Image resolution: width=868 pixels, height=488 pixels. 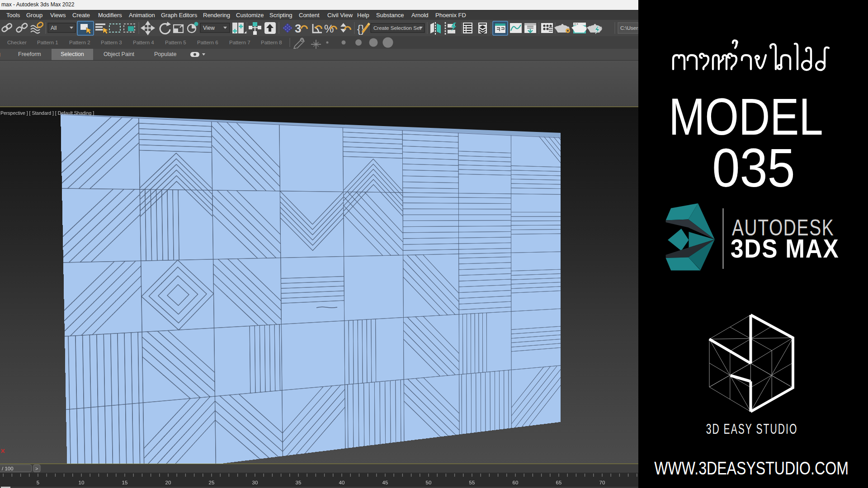 I want to click on svg-text: 25, so click(x=212, y=483).